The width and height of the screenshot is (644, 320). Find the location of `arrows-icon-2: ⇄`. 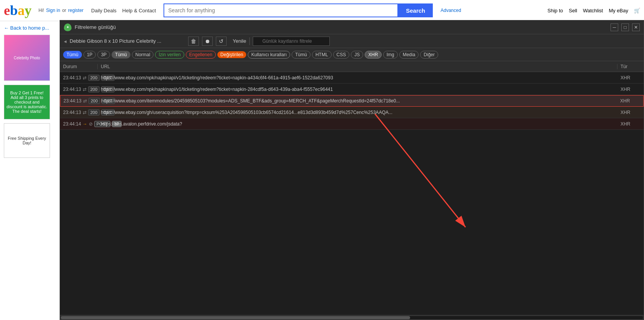

arrows-icon-2: ⇄ is located at coordinates (85, 89).